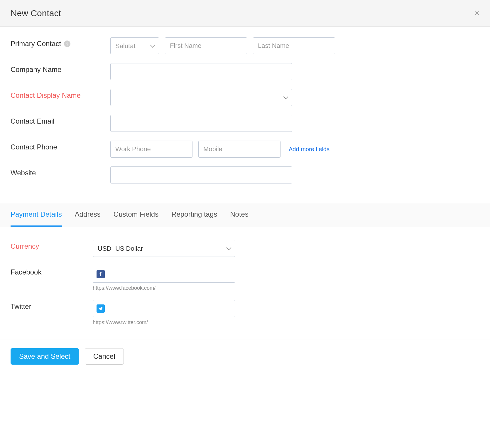 Image resolution: width=490 pixels, height=448 pixels. What do you see at coordinates (245, 313) in the screenshot?
I see `row-twitter: Twitter https://www.twitter.com/` at bounding box center [245, 313].